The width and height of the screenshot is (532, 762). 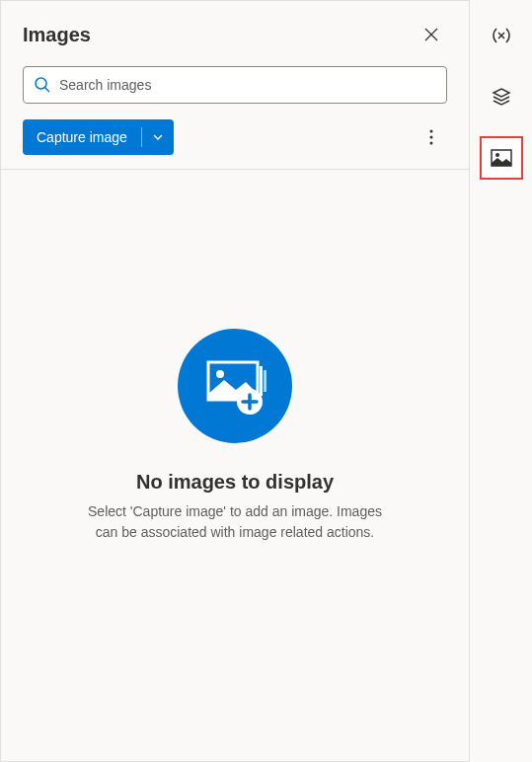 I want to click on image-add-icon, so click(x=235, y=386).